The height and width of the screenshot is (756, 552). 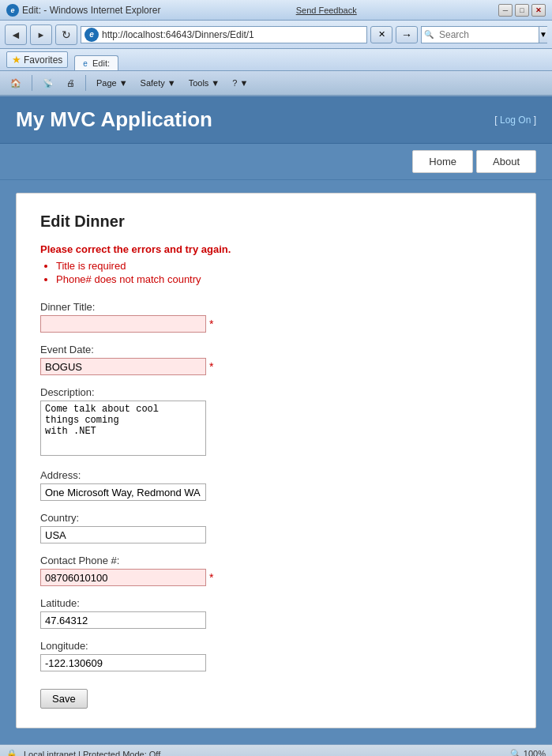 What do you see at coordinates (71, 83) in the screenshot?
I see `print-button: 🖨` at bounding box center [71, 83].